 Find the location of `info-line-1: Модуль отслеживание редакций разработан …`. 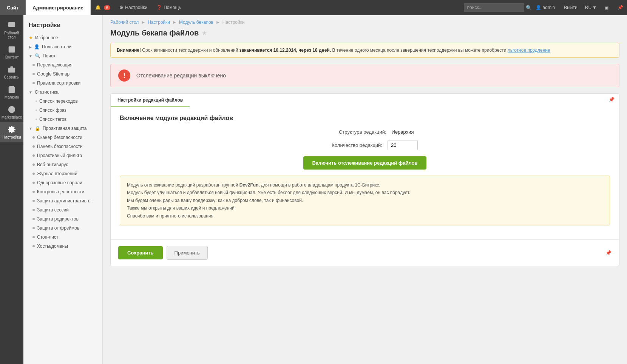

info-line-1: Модуль отслеживание редакций разработан … is located at coordinates (365, 185).